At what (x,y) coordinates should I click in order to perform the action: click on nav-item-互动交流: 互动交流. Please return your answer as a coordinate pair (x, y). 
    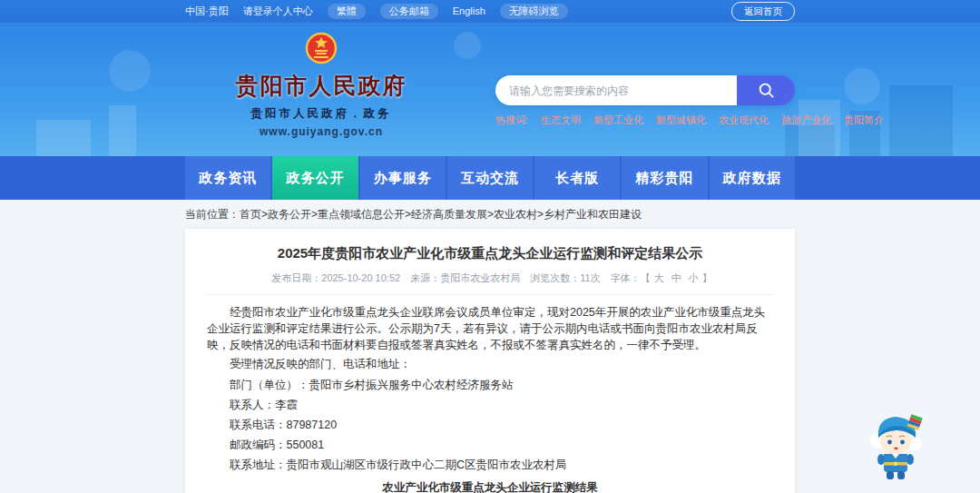
    Looking at the image, I should click on (490, 178).